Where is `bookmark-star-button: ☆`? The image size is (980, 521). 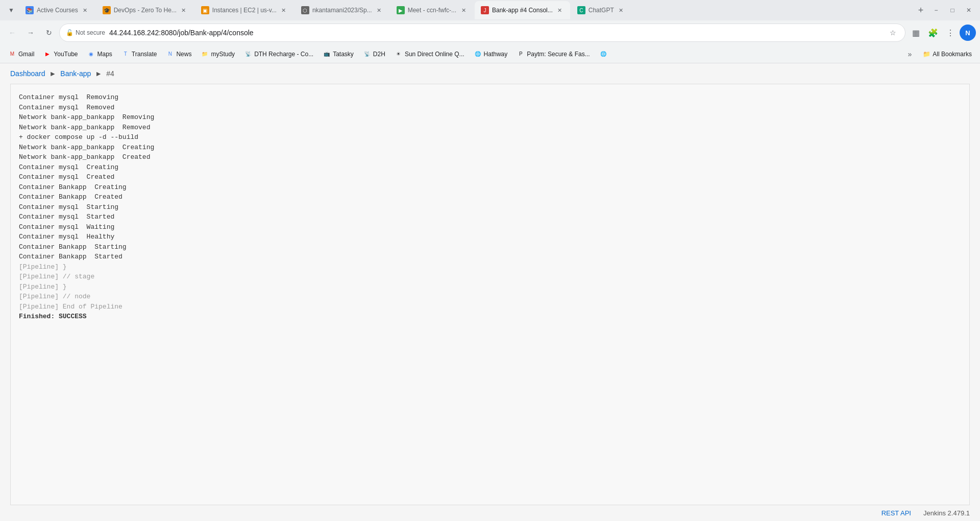 bookmark-star-button: ☆ is located at coordinates (893, 33).